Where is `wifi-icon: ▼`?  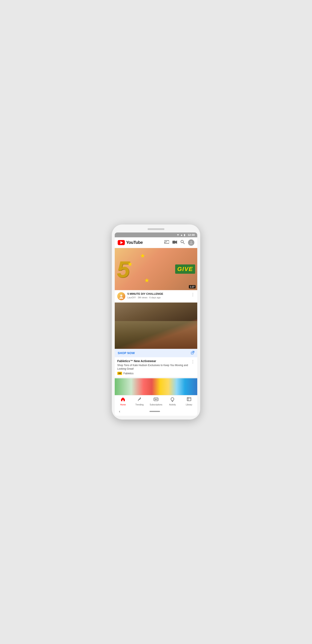
wifi-icon: ▼ is located at coordinates (178, 235).